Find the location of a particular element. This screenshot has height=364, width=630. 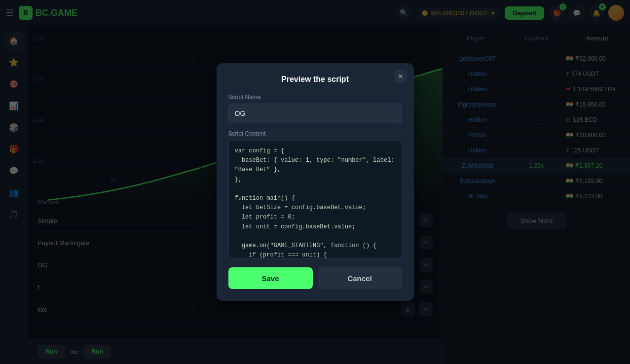

script-content-textarea: var config = { baseBet: { value: 1, type… is located at coordinates (315, 199).